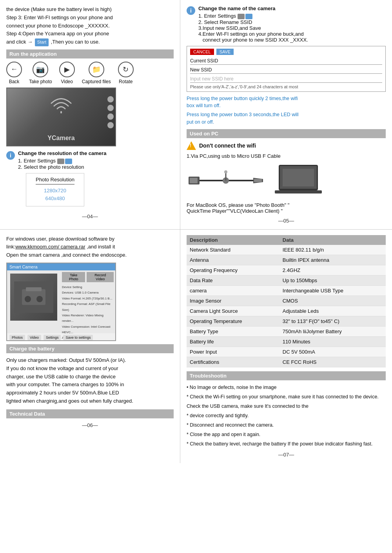 This screenshot has width=392, height=553. Describe the element at coordinates (233, 290) in the screenshot. I see `cell-description: camera` at that location.